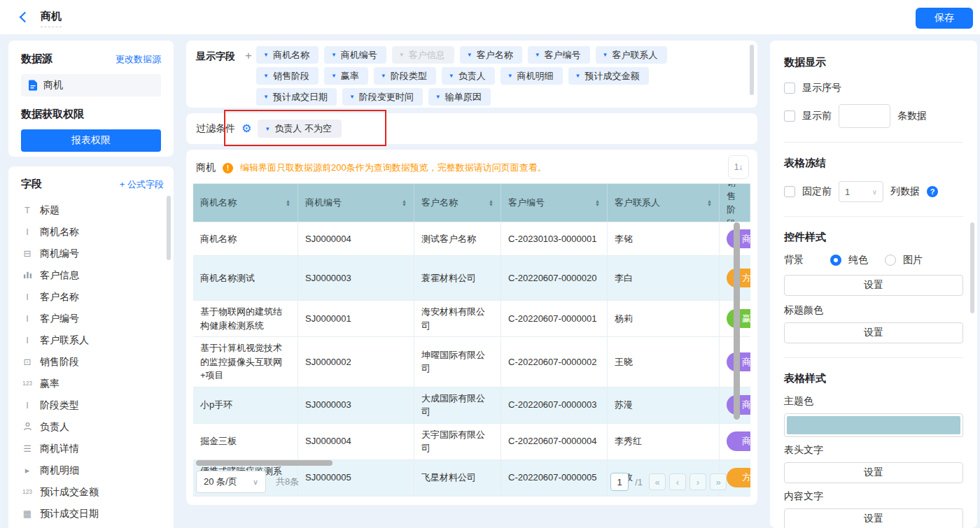  What do you see at coordinates (664, 203) in the screenshot?
I see `table-header-cell: 客户联系人▲▼` at bounding box center [664, 203].